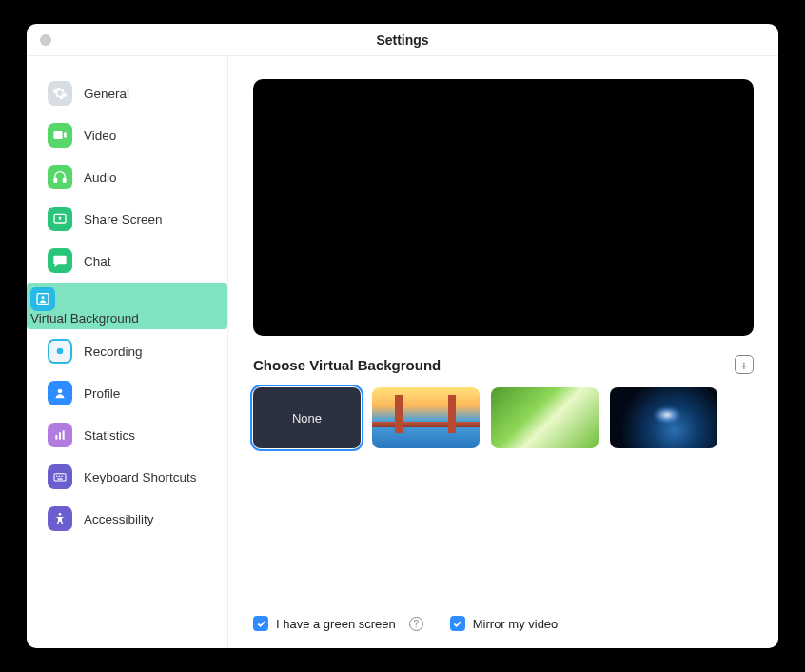 Image resolution: width=805 pixels, height=672 pixels. What do you see at coordinates (85, 318) in the screenshot?
I see `sidebar-item-label: Virtual Background` at bounding box center [85, 318].